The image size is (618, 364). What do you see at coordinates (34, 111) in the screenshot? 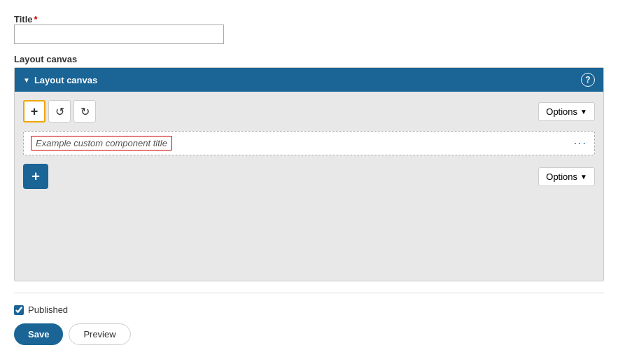
I see `canvas-add-button: +` at bounding box center [34, 111].